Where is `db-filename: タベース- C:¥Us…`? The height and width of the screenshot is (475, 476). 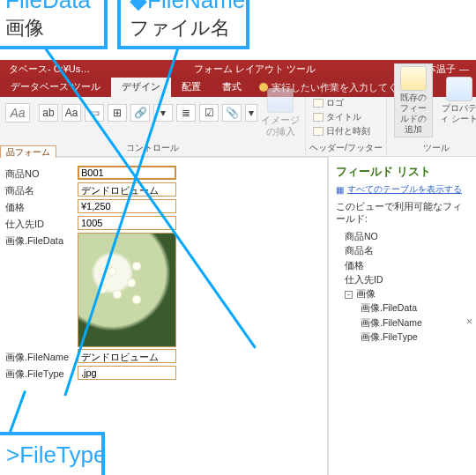
db-filename: タベース- C:¥Us… is located at coordinates (49, 69).